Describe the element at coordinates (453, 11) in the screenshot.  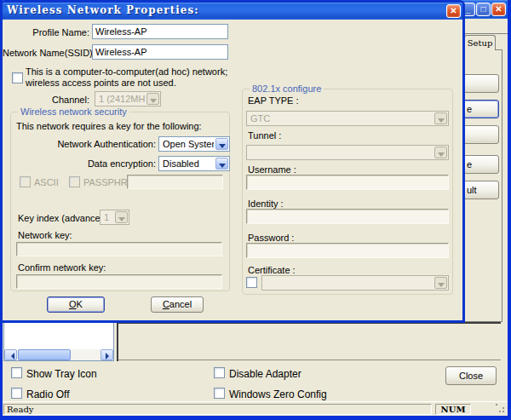
I see `dialog-close-icon: ✕` at that location.